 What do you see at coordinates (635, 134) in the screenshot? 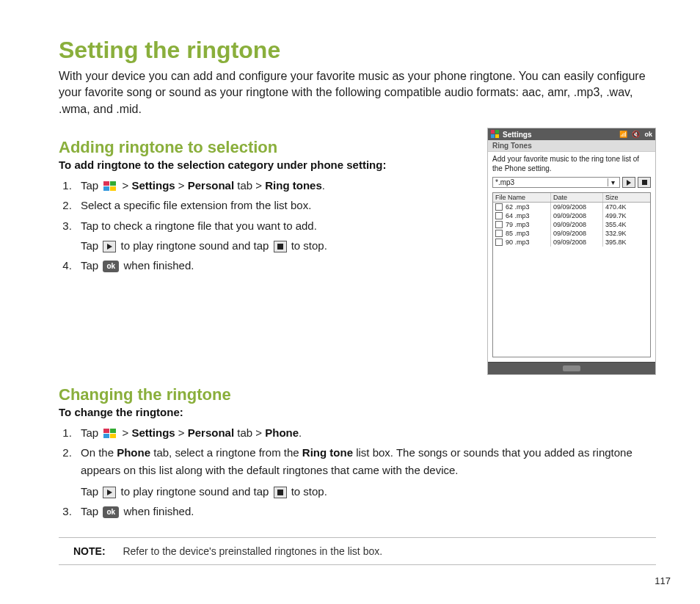
I see `speaker-icon: 🔇` at bounding box center [635, 134].